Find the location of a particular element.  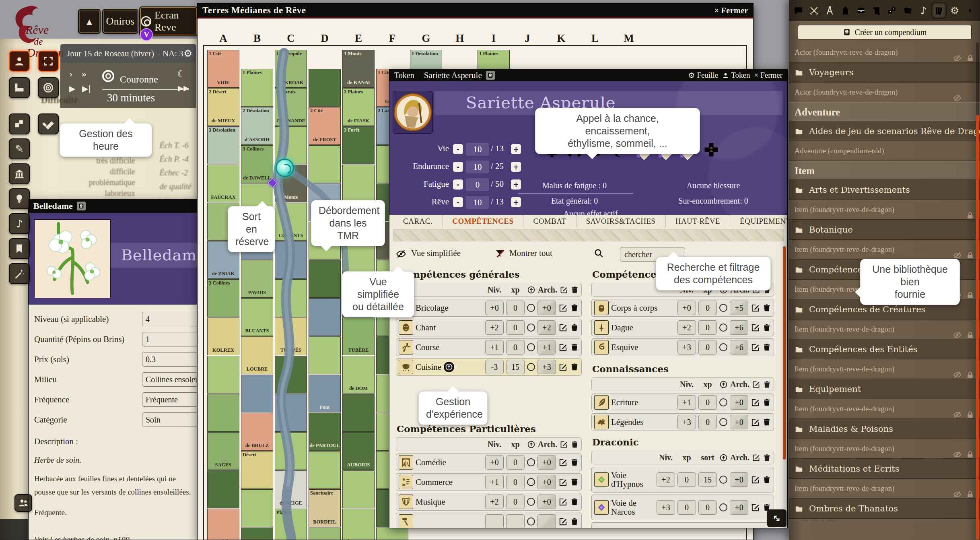

tab-comp-tences: COMPÉTENCES is located at coordinates (483, 221).